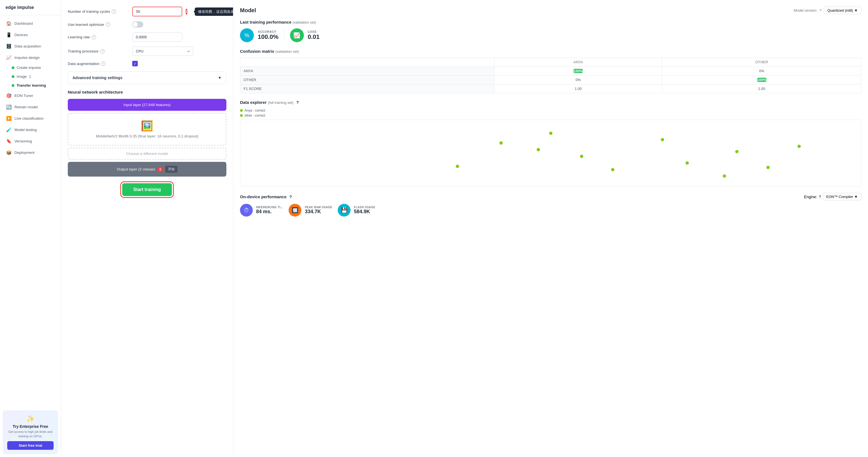 The height and width of the screenshot is (457, 868). I want to click on sidebar-item-eon-tuner: 🎯 EON Tuner, so click(30, 96).